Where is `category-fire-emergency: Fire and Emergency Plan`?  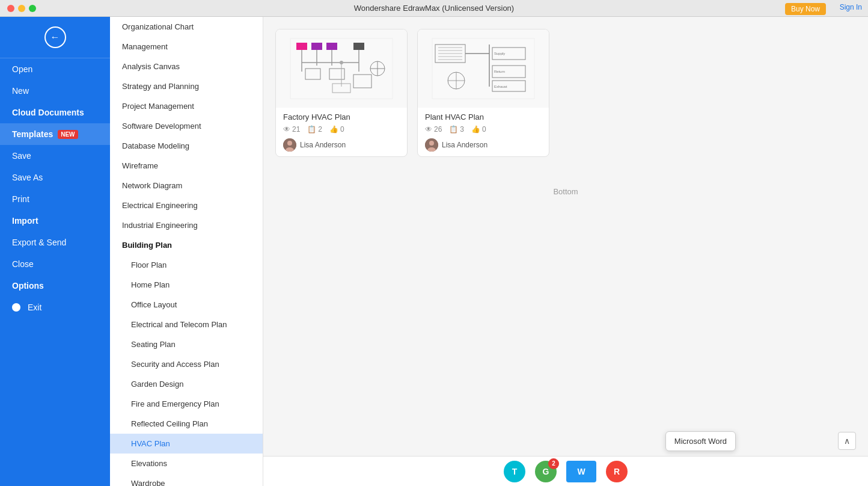 category-fire-emergency: Fire and Emergency Plan is located at coordinates (186, 404).